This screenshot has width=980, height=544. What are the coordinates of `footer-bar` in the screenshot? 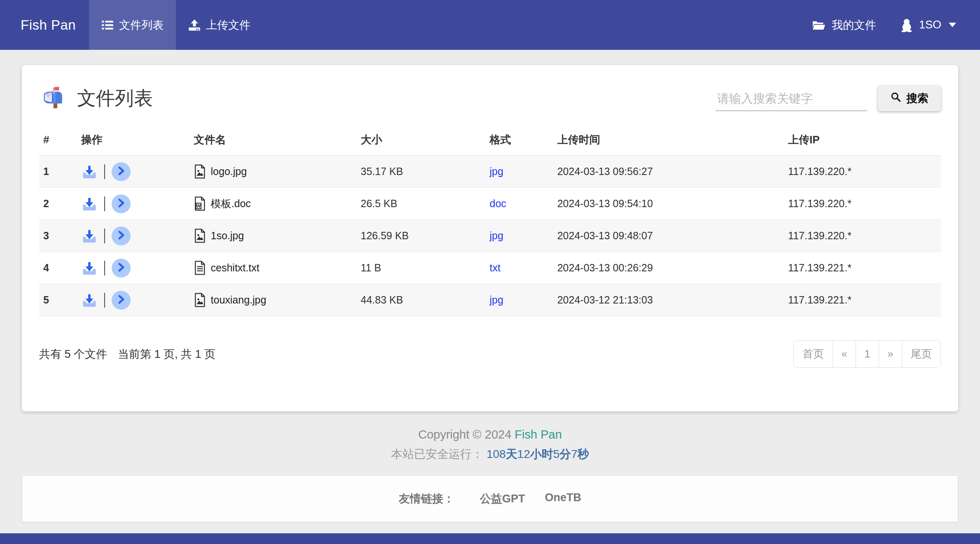 It's located at (490, 539).